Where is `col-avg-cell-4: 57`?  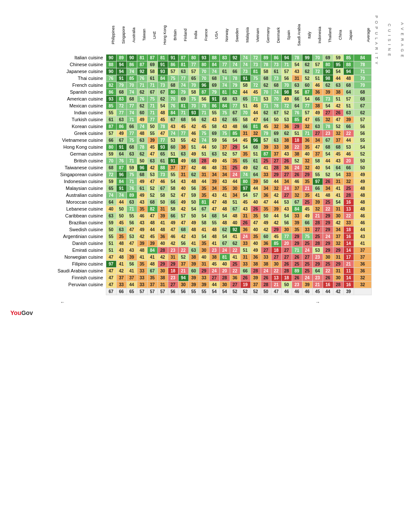
col-avg-cell-4: 57 is located at coordinates (152, 291).